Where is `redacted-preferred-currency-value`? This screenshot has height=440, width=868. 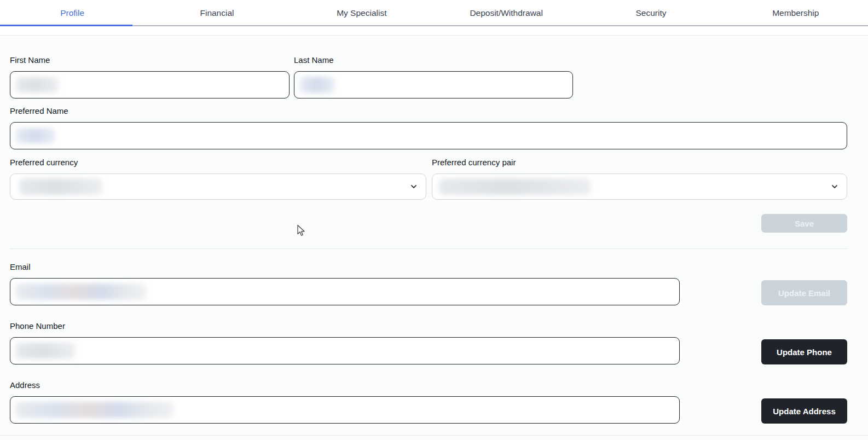
redacted-preferred-currency-value is located at coordinates (61, 187).